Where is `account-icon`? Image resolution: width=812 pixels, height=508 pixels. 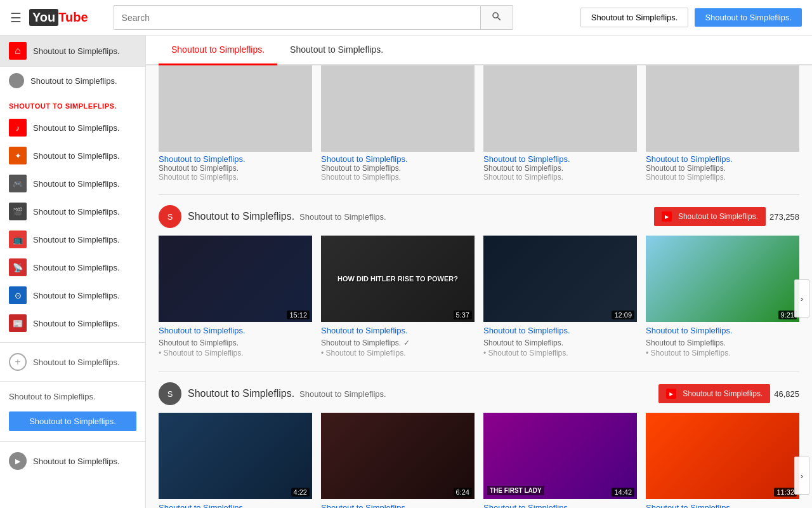
account-icon is located at coordinates (16, 81).